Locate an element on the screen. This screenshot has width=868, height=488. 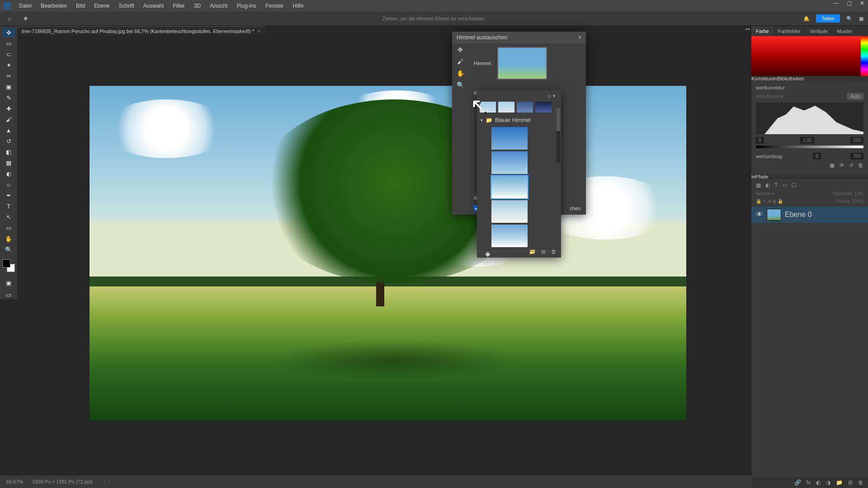
auto-button: Auto is located at coordinates (855, 97).